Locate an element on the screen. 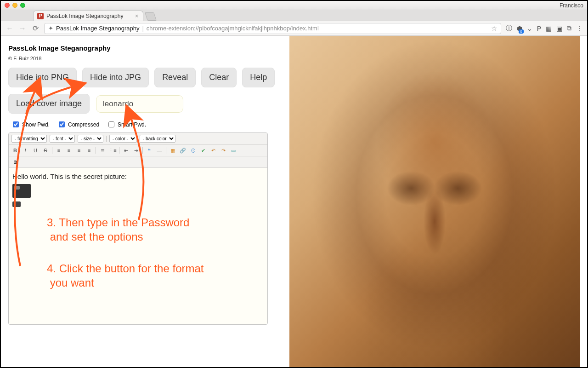 The height and width of the screenshot is (368, 588). strike-icon: S is located at coordinates (45, 150).